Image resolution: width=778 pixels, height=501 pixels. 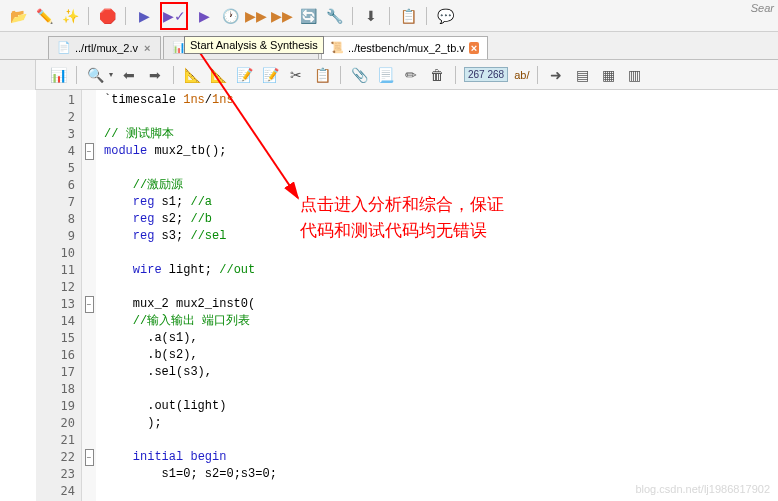 What do you see at coordinates (556, 75) in the screenshot?
I see `arrow-right-icon: ➜` at bounding box center [556, 75].